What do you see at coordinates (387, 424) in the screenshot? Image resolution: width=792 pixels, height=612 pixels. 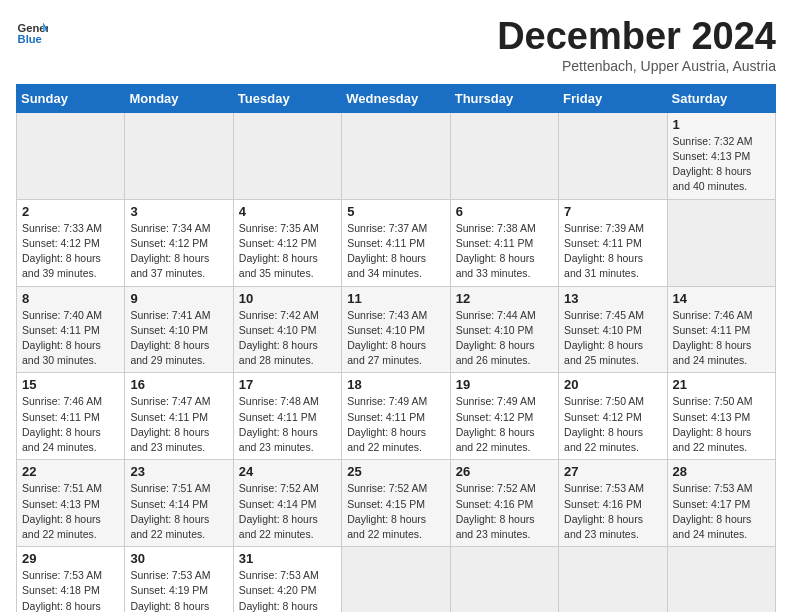 I see `day-info: Sunrise: 7:49 AMSunset: 4:11 PMDaylight:…` at bounding box center [387, 424].